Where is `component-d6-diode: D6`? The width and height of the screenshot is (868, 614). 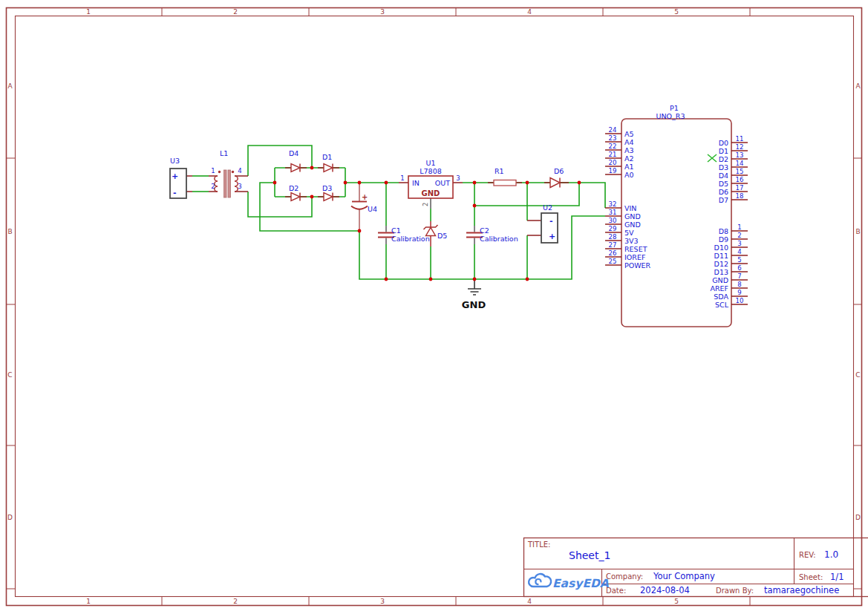
component-d6-diode: D6 is located at coordinates (557, 177).